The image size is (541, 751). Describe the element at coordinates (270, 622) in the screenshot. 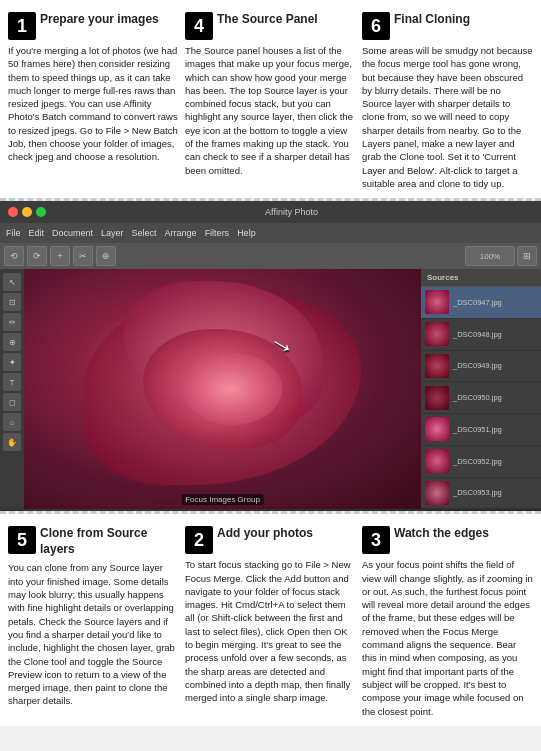

I see `step-card-2: 2 Add your photos To start focus stackin…` at that location.